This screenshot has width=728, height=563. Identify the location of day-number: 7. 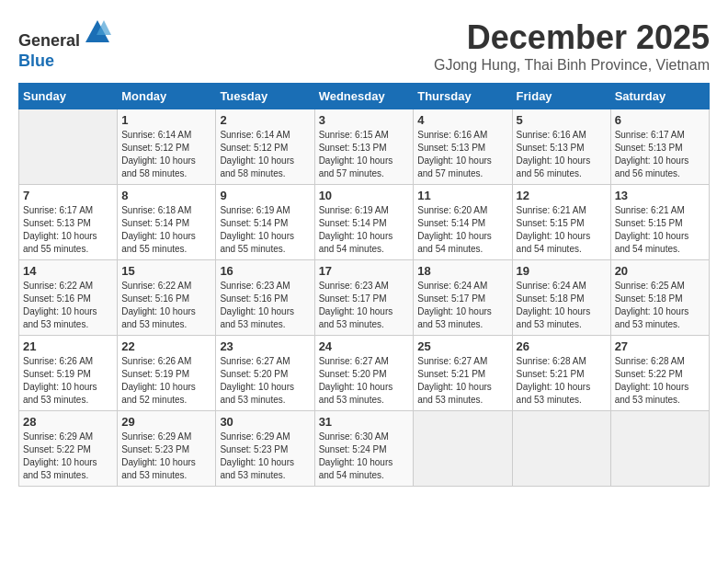
(68, 195).